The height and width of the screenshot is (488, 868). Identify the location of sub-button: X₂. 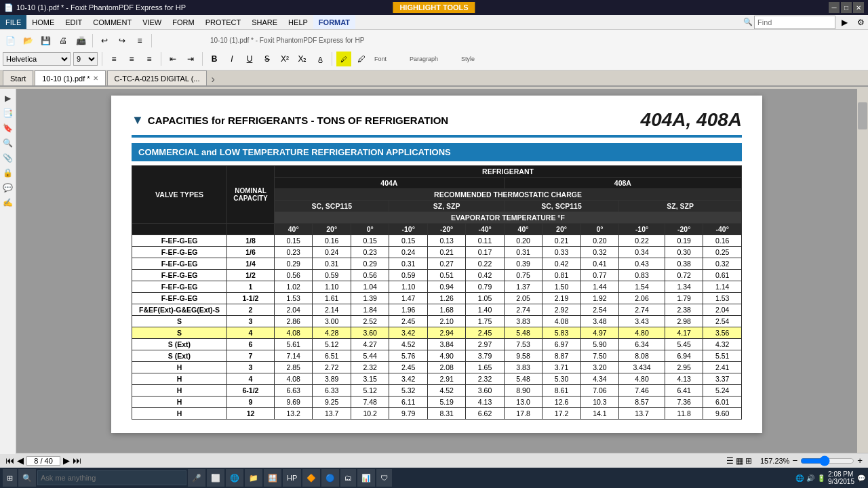
(302, 59).